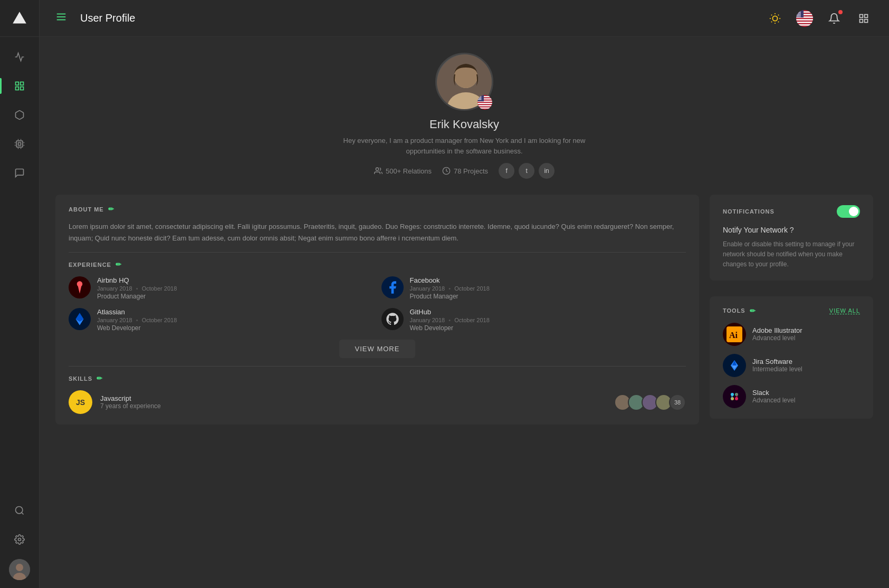  I want to click on sidebar-item-settings, so click(20, 539).